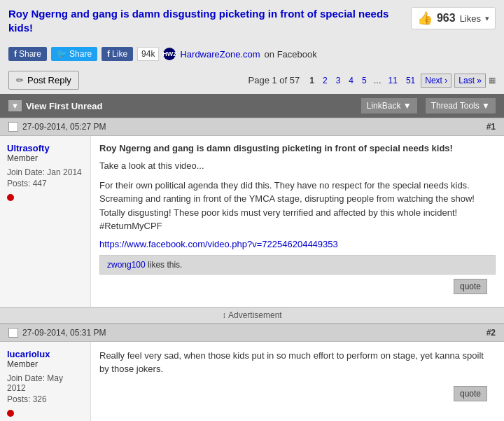 Image resolution: width=504 pixels, height=421 pixels. I want to click on post-2-date-icon, so click(13, 333).